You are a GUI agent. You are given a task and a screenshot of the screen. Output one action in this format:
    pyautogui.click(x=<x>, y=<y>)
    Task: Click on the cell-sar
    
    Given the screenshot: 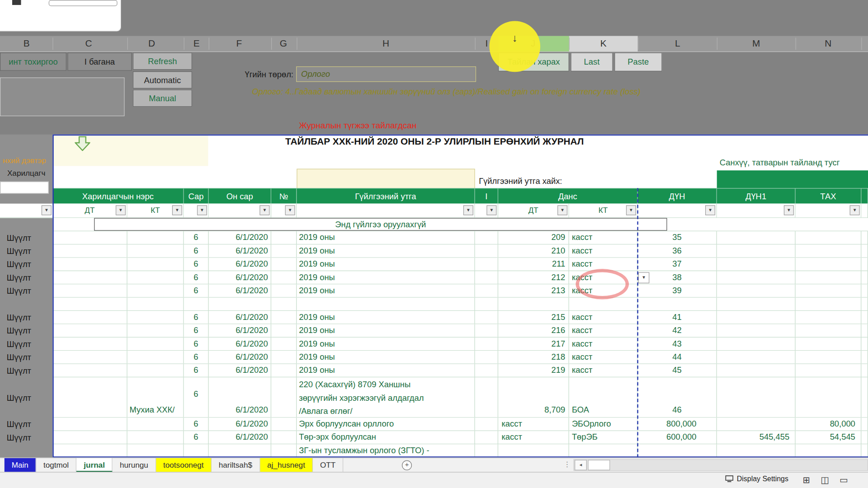 What is the action you would take?
    pyautogui.click(x=196, y=450)
    